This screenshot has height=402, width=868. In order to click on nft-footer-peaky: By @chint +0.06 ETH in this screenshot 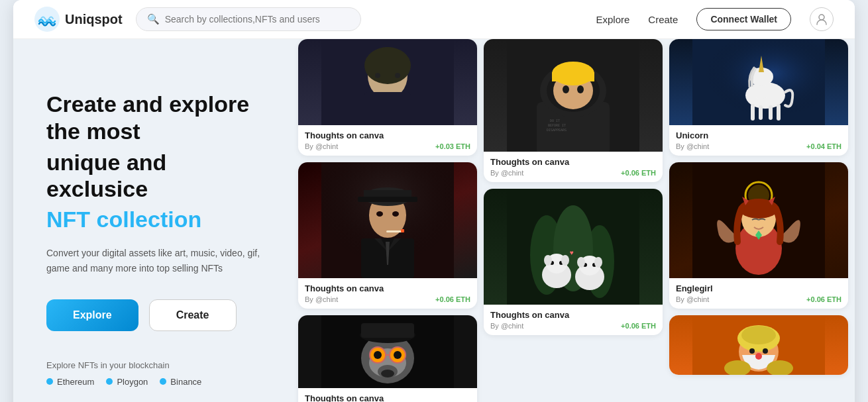, I will do `click(388, 299)`.